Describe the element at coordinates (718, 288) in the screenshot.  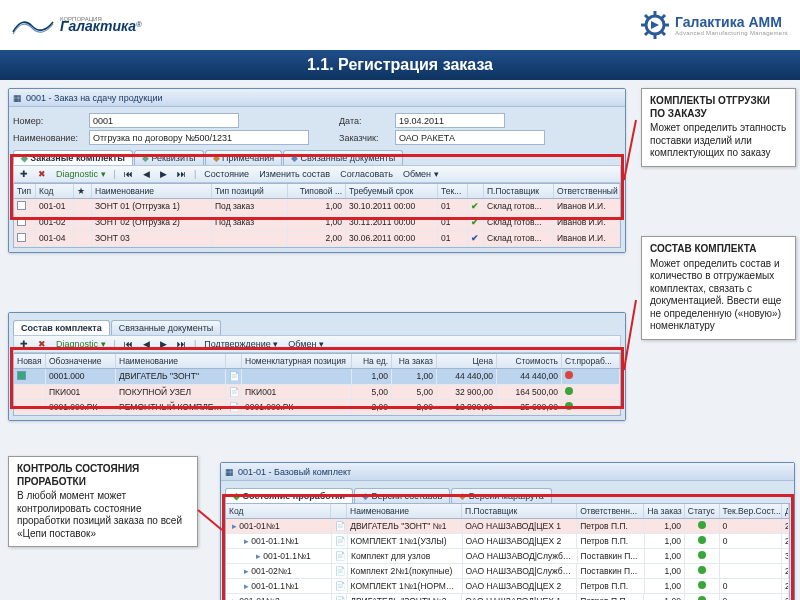
I see `callout-composition: СОСТАВ КОМПЛЕКТАМожет определить состав …` at that location.